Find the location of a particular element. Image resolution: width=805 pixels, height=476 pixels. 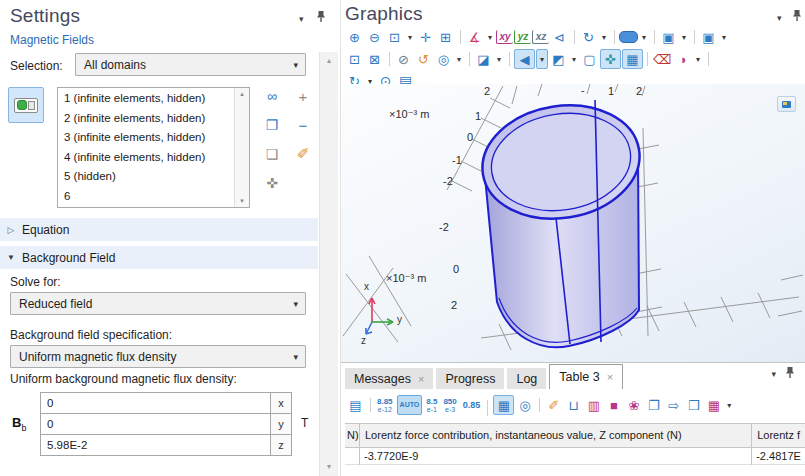

add-to-selection-icon: + is located at coordinates (303, 96).